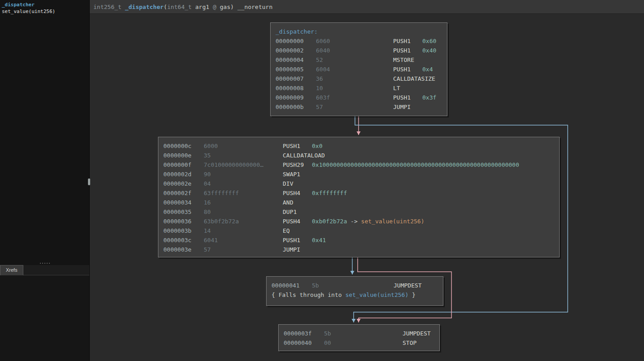  I want to click on instruction-address: 00000002, so click(296, 50).